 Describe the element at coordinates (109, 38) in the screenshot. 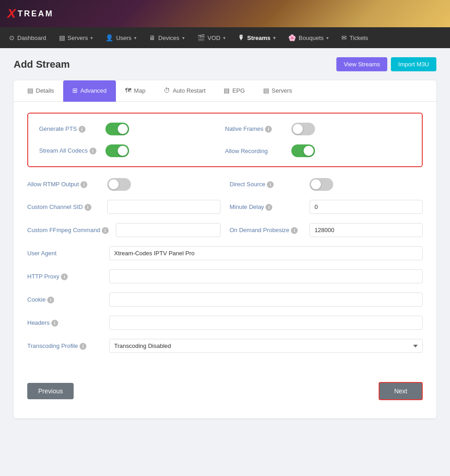

I see `users-icon: 👤` at that location.